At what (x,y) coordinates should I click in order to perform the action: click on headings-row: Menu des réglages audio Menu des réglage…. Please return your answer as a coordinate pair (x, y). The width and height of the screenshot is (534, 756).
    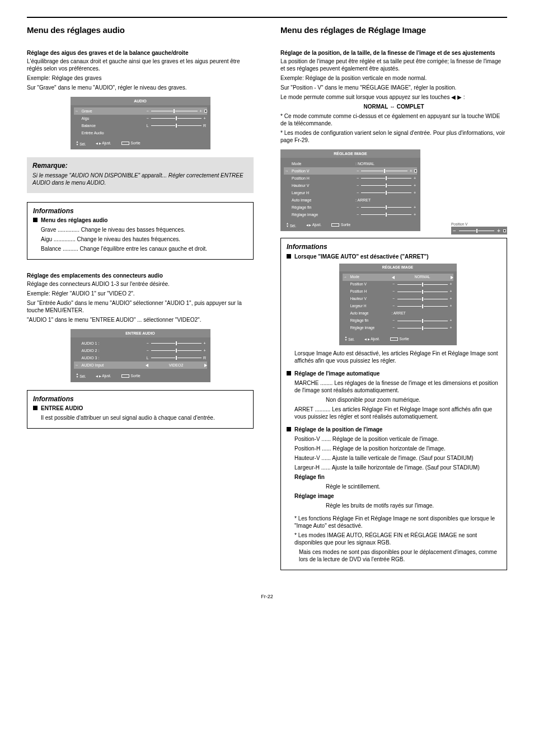
    Looking at the image, I should click on (267, 31).